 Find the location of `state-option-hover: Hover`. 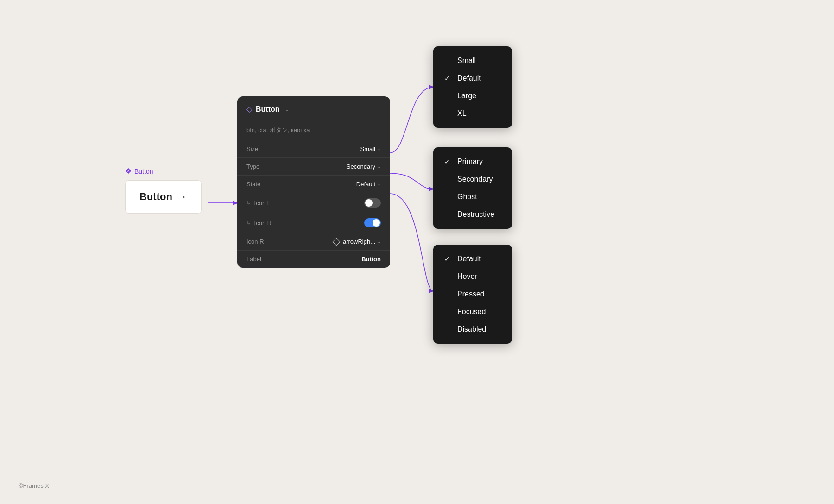

state-option-hover: Hover is located at coordinates (473, 277).